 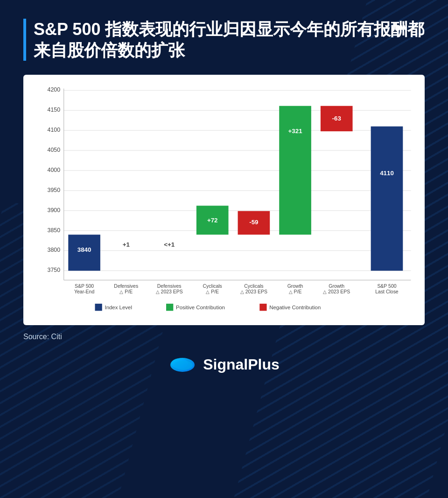 What do you see at coordinates (54, 270) in the screenshot?
I see `svg-text: 3750` at bounding box center [54, 270].